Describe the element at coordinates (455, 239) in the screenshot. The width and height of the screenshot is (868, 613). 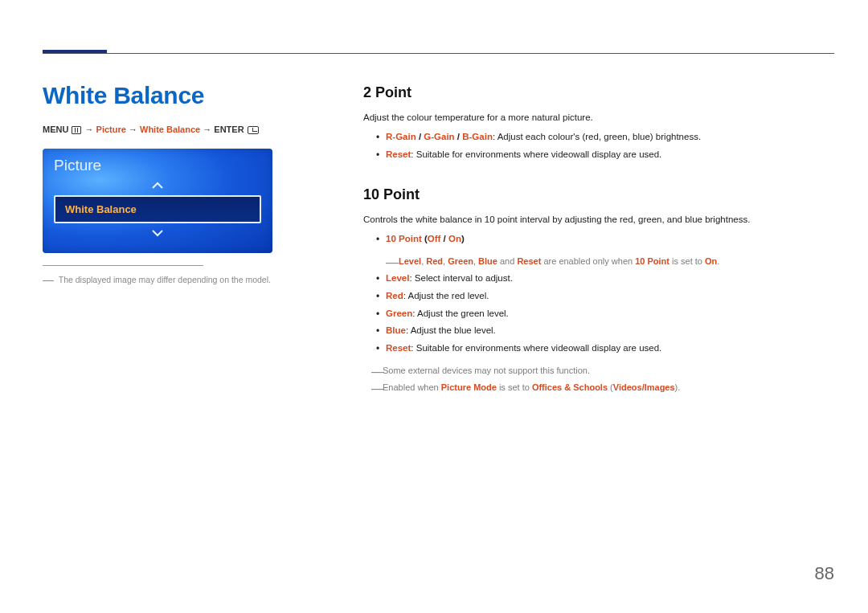
I see `toggle-on: On` at that location.